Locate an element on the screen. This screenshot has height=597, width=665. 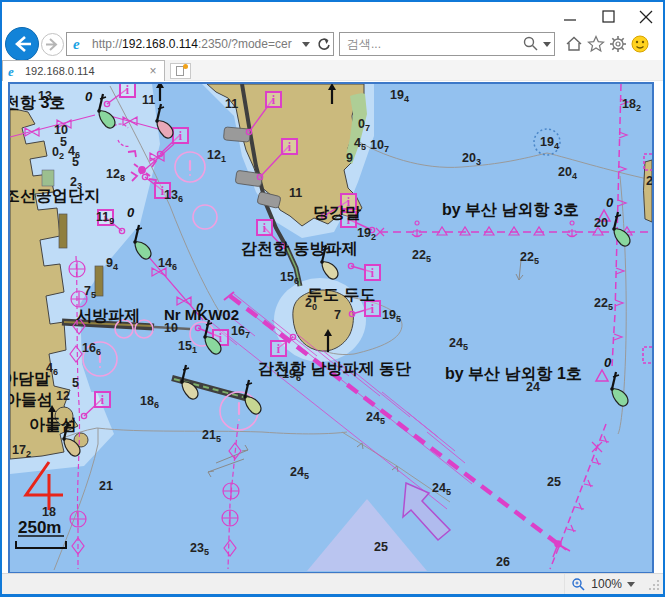
depth-sounding: 9 is located at coordinates (350, 158).